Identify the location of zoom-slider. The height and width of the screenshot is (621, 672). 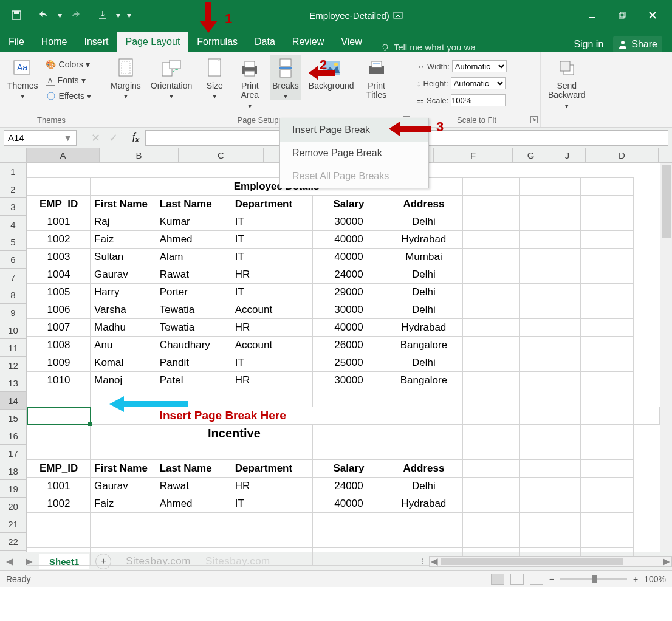
(594, 579).